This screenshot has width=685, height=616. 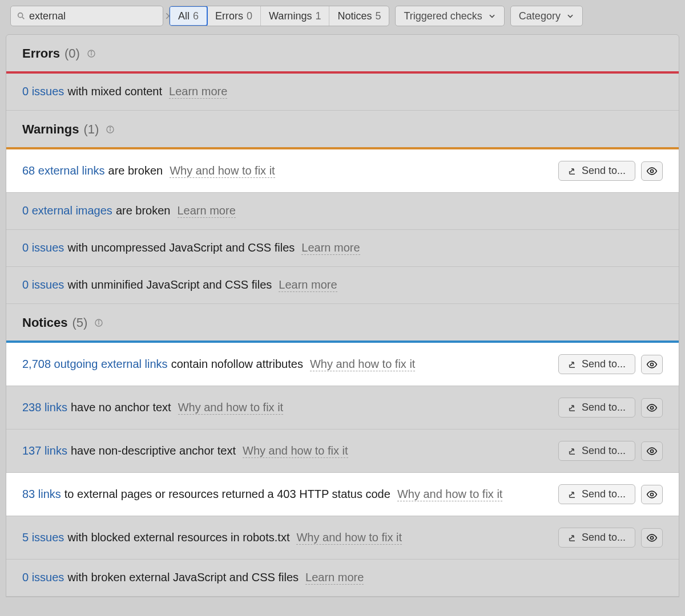 I want to click on triggered-checks-dropdown: Triggered checks, so click(x=450, y=16).